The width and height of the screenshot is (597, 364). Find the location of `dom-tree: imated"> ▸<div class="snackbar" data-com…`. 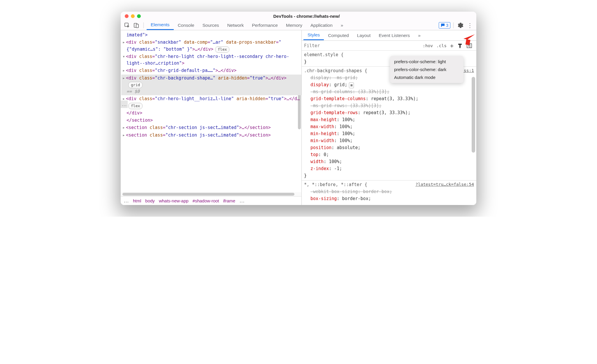

dom-tree: imated"> ▸<div class="snackbar" data-com… is located at coordinates (211, 111).